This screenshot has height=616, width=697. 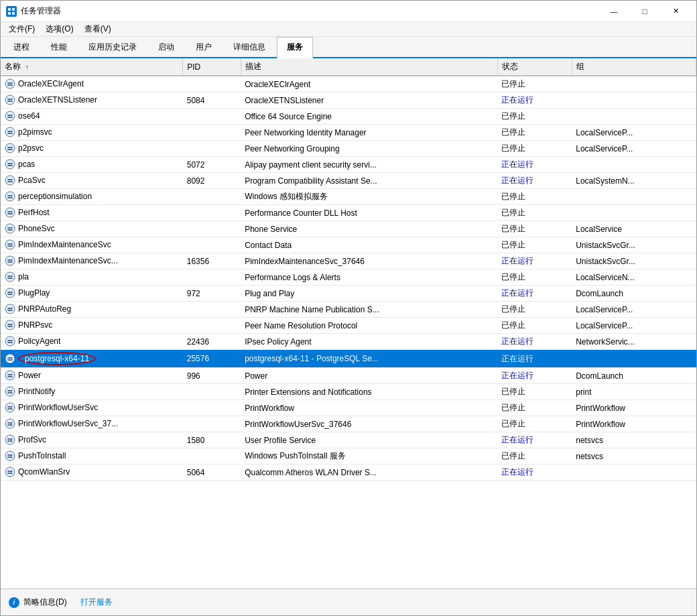 I want to click on table-row: PerfHostPerformance Counter DLL Host已停止, so click(x=348, y=213).